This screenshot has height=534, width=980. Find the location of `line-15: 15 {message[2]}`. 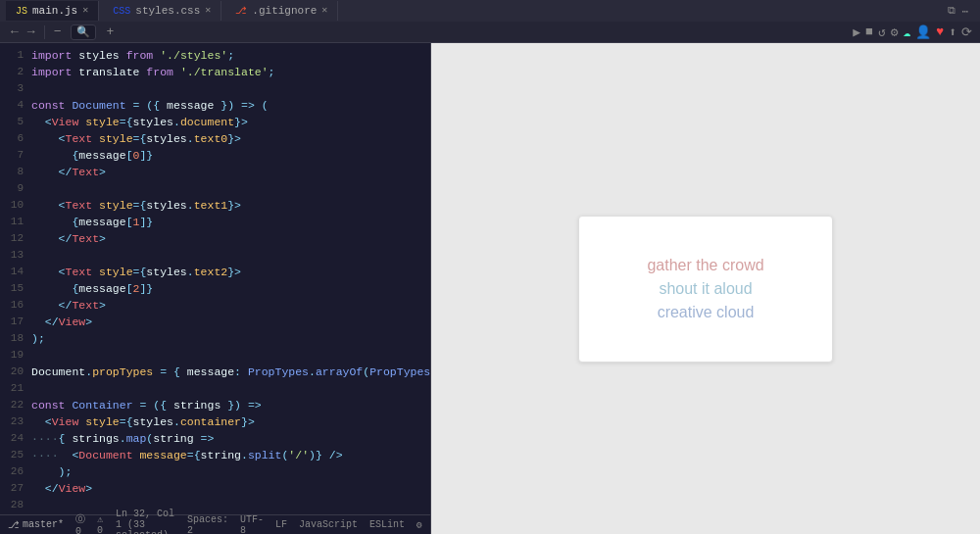

line-15: 15 {message[2]} is located at coordinates (216, 288).